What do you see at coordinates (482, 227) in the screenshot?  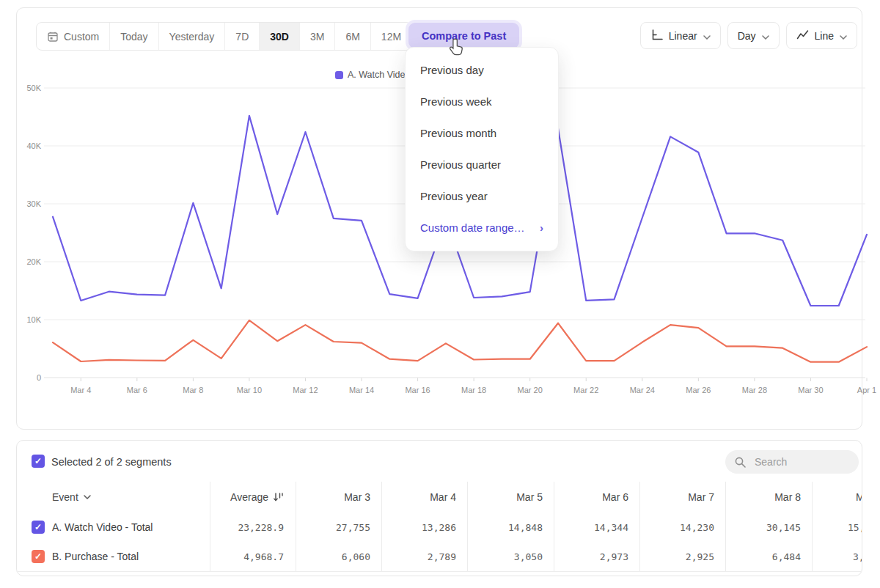 I see `menu-item-custom-date-range: Custom date range…›` at bounding box center [482, 227].